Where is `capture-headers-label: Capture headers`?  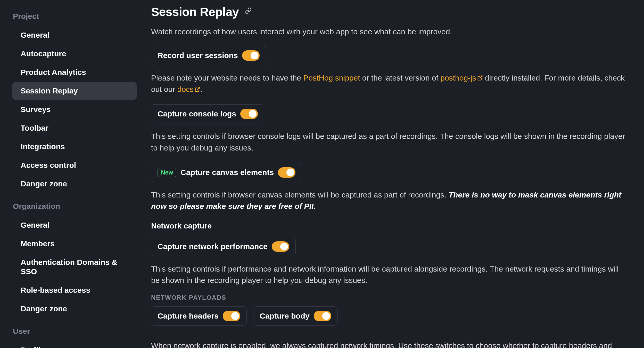
capture-headers-label: Capture headers is located at coordinates (188, 316).